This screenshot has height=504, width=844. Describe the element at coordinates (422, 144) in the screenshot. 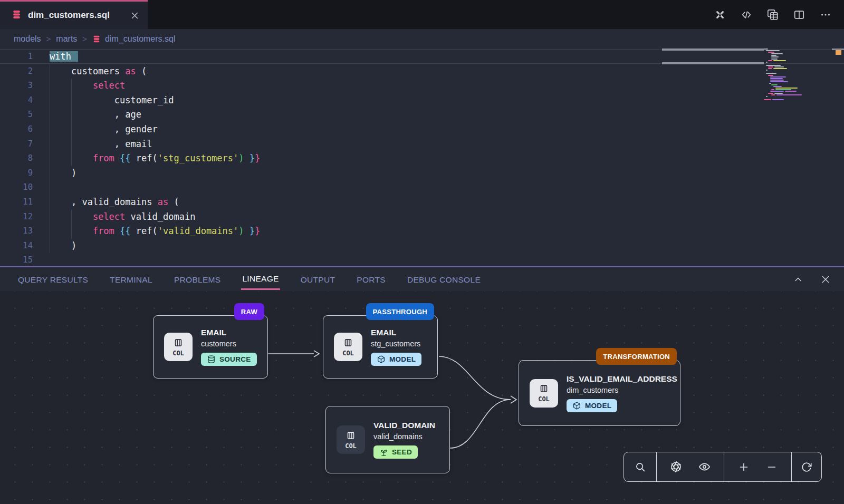

I see `code-line-7: 7 , email` at that location.